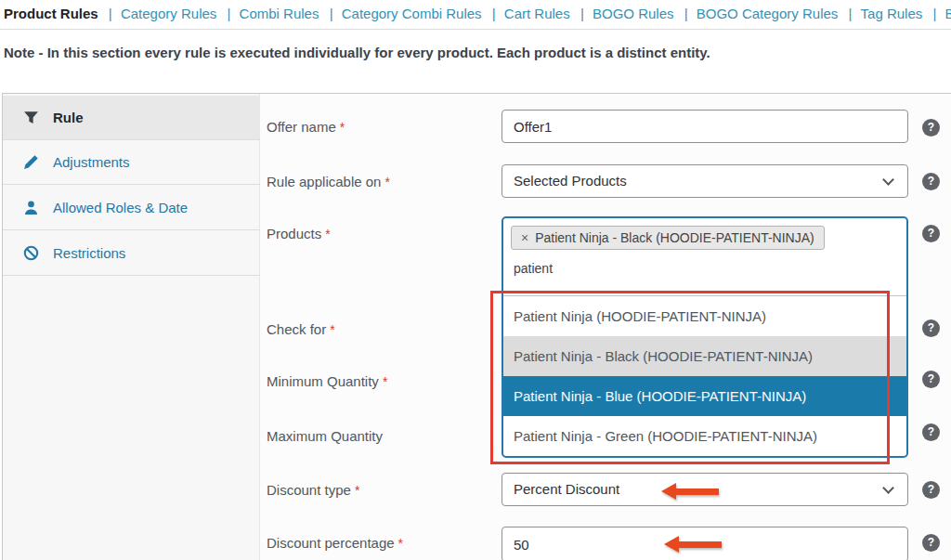 This screenshot has height=560, width=951. What do you see at coordinates (89, 253) in the screenshot?
I see `sidebar-item-label: Restrictions` at bounding box center [89, 253].